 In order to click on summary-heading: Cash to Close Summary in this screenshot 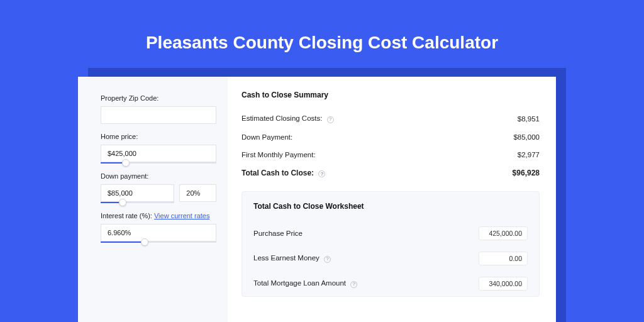, I will do `click(391, 95)`.